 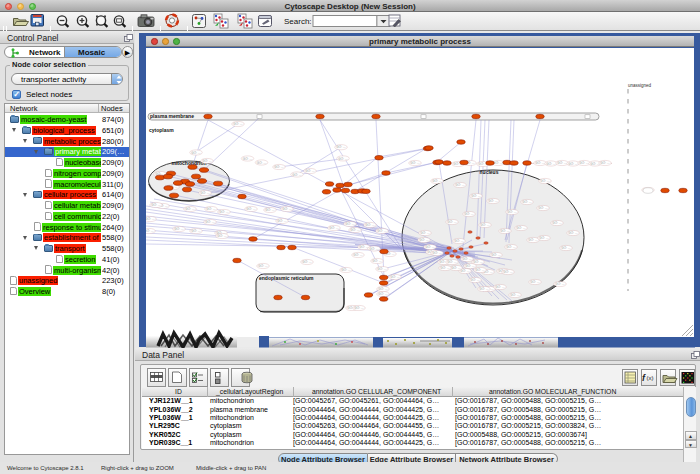 What do you see at coordinates (172, 116) in the screenshot?
I see `svg-text: plasma membrane` at bounding box center [172, 116].